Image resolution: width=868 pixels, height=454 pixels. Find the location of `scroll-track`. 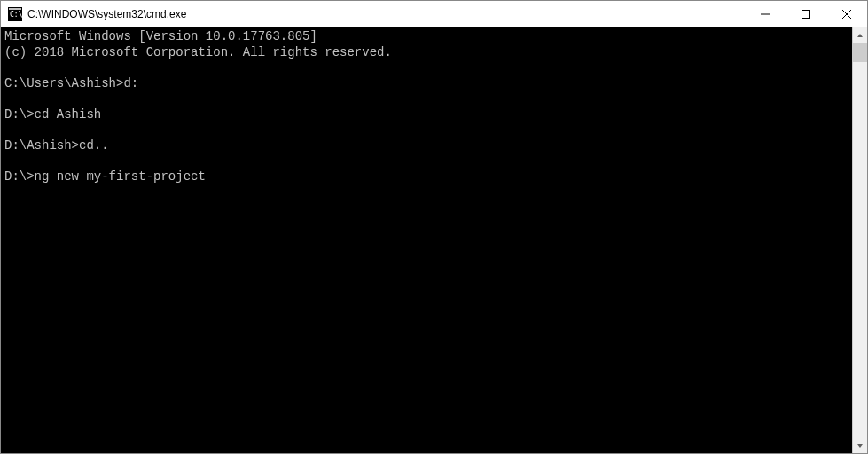

scroll-track is located at coordinates (860, 240).